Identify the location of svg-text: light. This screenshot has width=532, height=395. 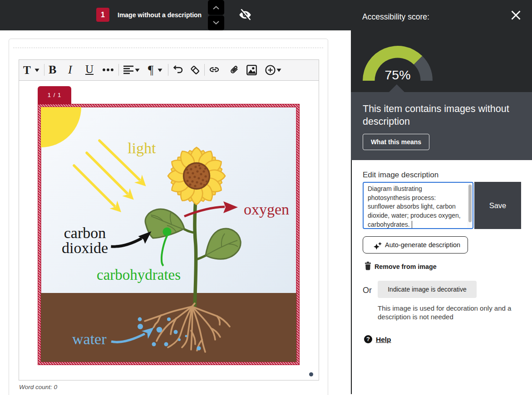
(142, 148).